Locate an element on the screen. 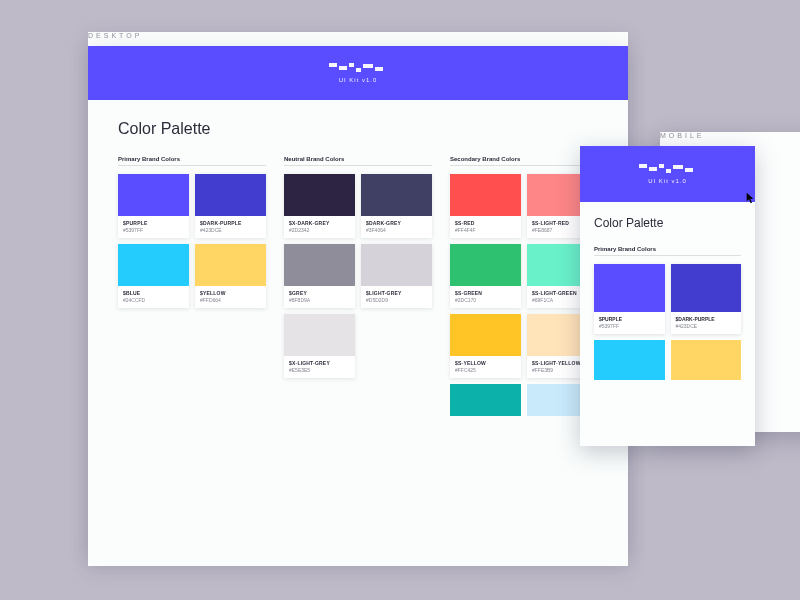 The image size is (800, 600). swatch-hex: #3F4064 is located at coordinates (396, 230).